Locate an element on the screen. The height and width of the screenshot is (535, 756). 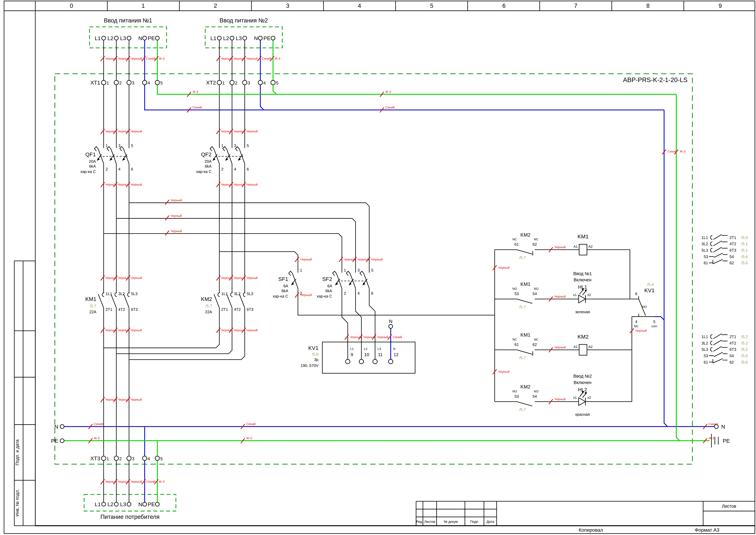
svg-text: 3 is located at coordinates (133, 459).